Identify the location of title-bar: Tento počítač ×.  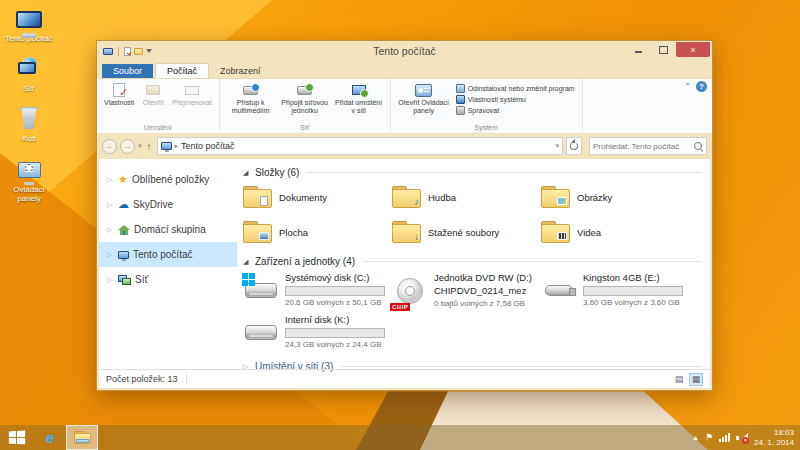
(404, 51).